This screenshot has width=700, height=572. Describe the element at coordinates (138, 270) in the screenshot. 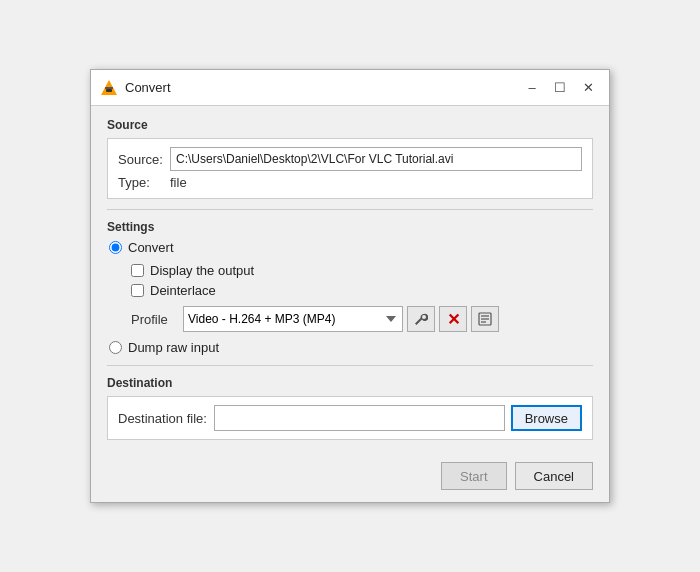

I see `display-output-checkbox` at that location.